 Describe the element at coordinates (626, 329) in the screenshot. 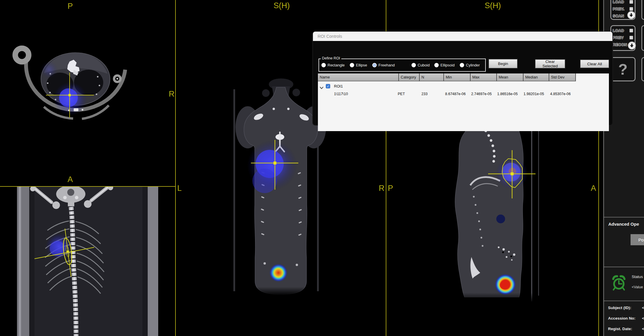

I see `regist-date-row: Regist. Date:<` at that location.